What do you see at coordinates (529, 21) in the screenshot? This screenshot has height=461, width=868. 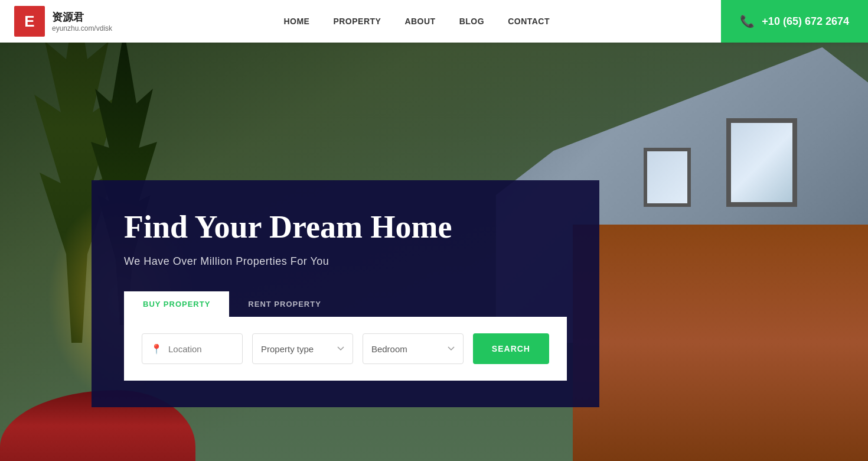 I see `nav-item-contact: CONTACT` at bounding box center [529, 21].